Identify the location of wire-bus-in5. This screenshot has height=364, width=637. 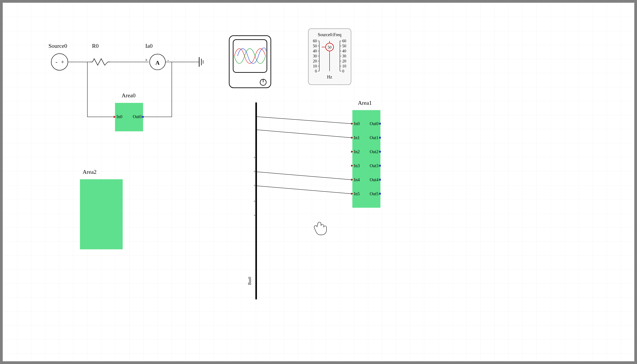
(304, 190).